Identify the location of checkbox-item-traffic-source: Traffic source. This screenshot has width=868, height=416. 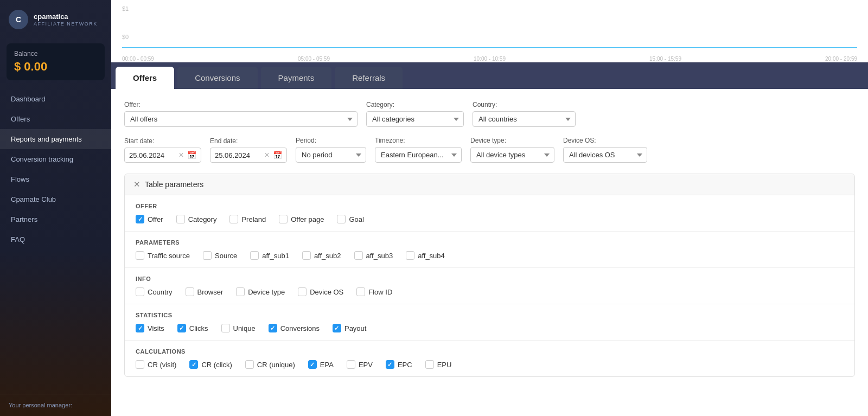
(163, 255).